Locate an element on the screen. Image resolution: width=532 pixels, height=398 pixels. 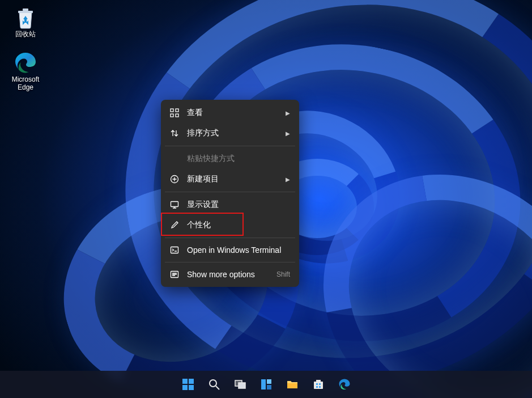
task-view-button is located at coordinates (240, 384).